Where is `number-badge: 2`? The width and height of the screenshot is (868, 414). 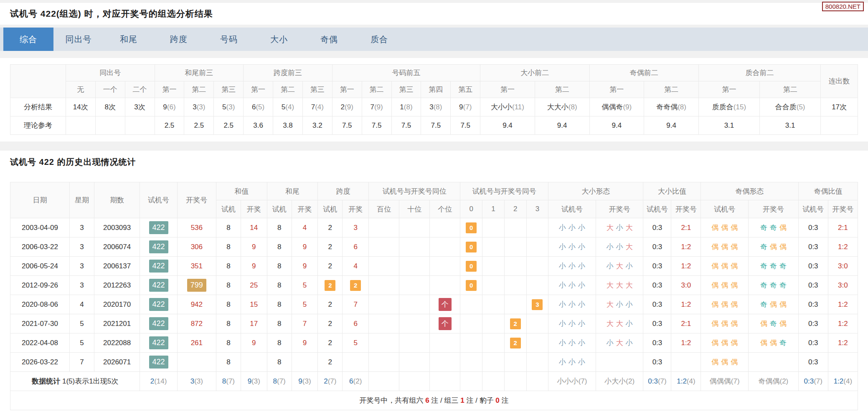 number-badge: 2 is located at coordinates (515, 324).